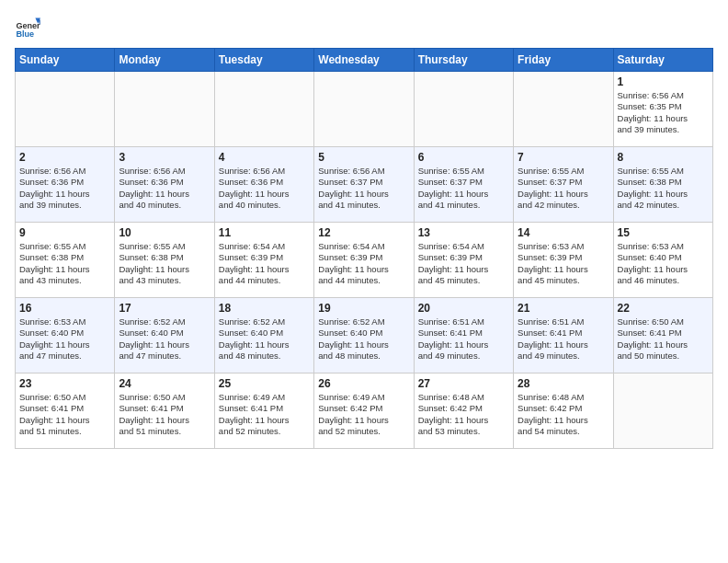 This screenshot has width=728, height=563. Describe the element at coordinates (28, 28) in the screenshot. I see `logo-icon: General Blue` at that location.